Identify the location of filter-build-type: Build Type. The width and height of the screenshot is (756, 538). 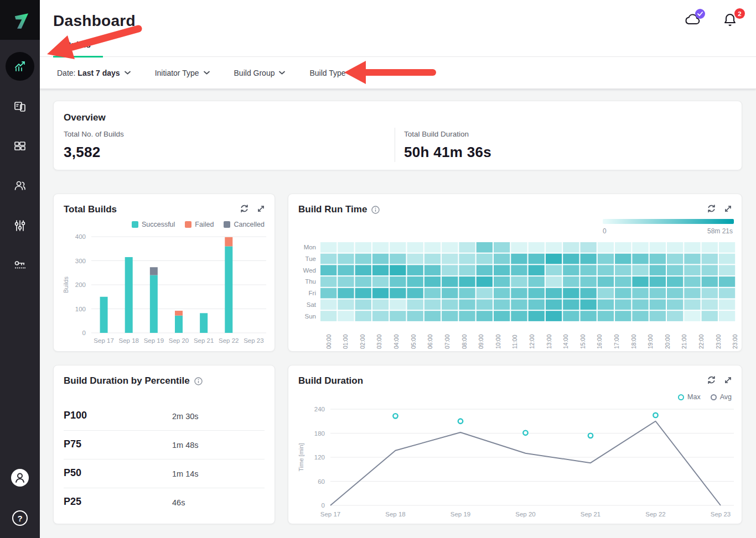
(333, 73).